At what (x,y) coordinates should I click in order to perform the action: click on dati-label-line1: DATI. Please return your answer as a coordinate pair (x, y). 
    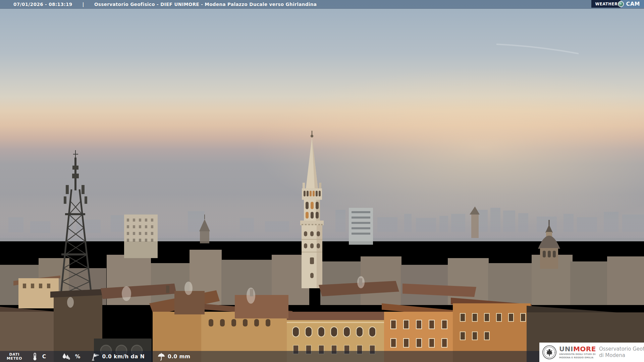
    Looking at the image, I should click on (14, 355).